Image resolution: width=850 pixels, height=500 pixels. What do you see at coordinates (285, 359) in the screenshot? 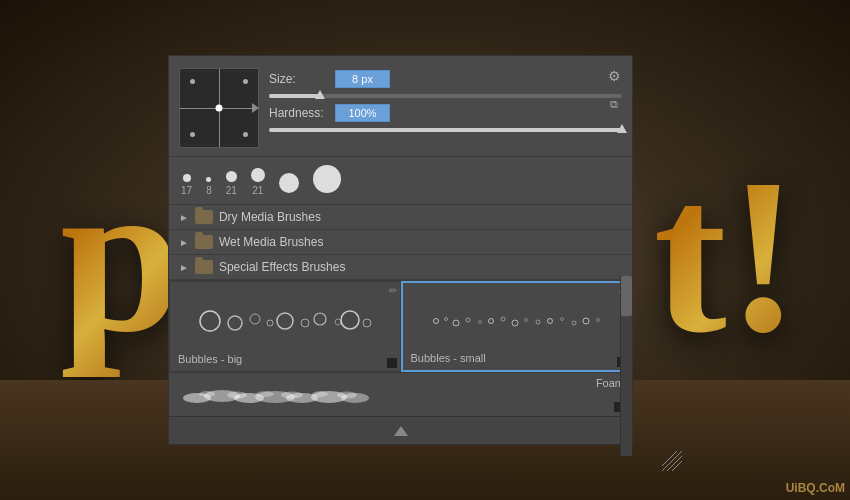
I see `bubbles-big-name: Bubbles - big` at bounding box center [285, 359].